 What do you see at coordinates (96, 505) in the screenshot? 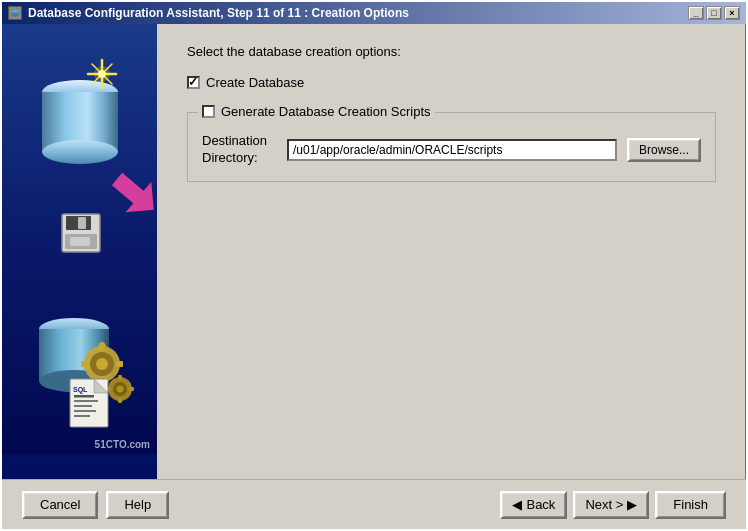
I see `bottom-left-buttons: Cancel Help` at bounding box center [96, 505].